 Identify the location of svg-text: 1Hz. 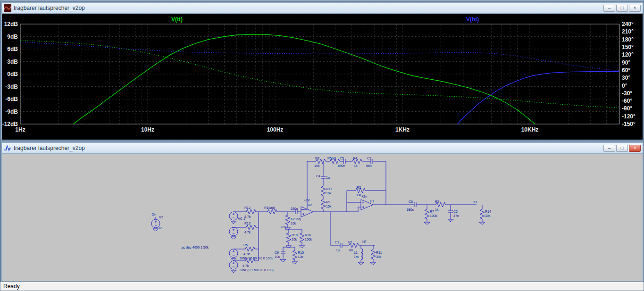
(20, 130).